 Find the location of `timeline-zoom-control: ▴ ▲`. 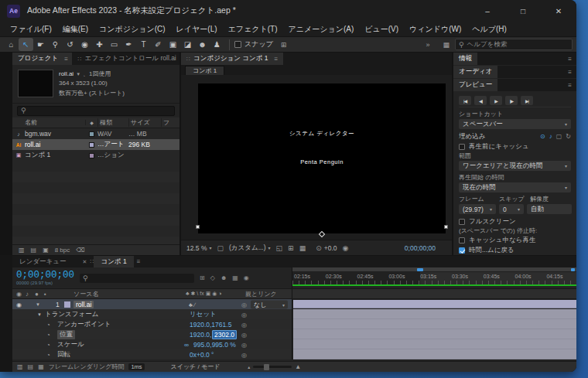

timeline-zoom-control: ▴ ▲ is located at coordinates (274, 366).